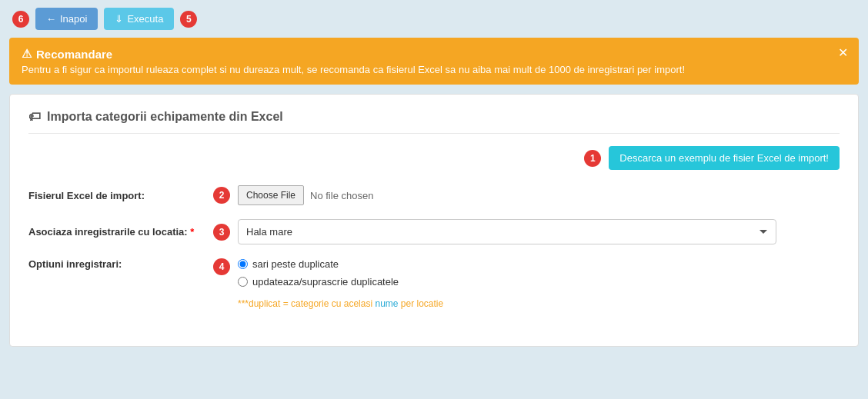 The height and width of the screenshot is (399, 868). Describe the element at coordinates (119, 18) in the screenshot. I see `download-icon: ⇓` at that location.